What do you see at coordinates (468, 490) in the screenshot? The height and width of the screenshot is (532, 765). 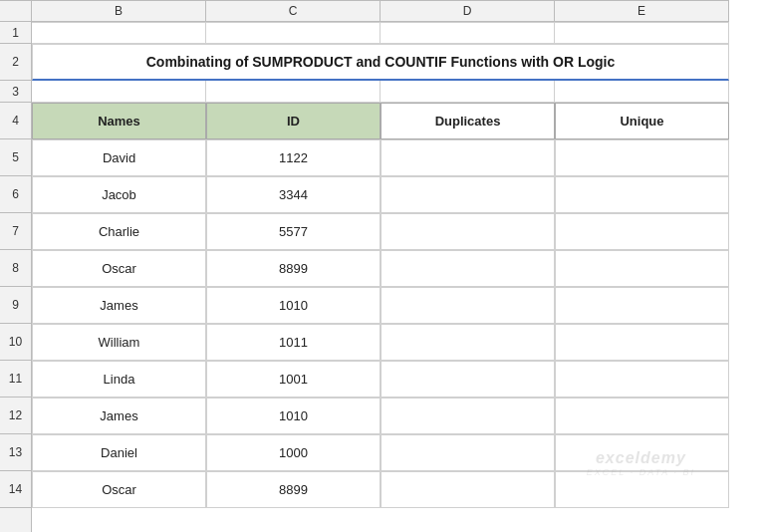 I see `cell-d14` at bounding box center [468, 490].